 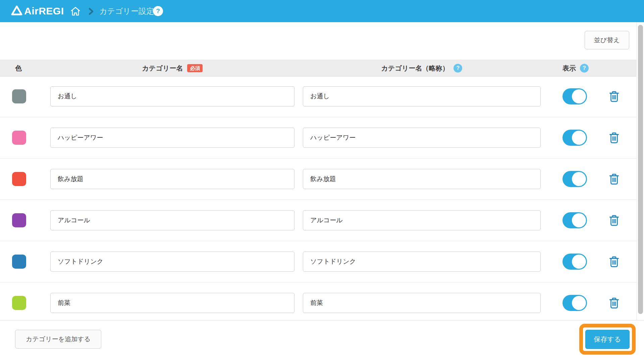 What do you see at coordinates (75, 11) in the screenshot?
I see `home-icon` at bounding box center [75, 11].